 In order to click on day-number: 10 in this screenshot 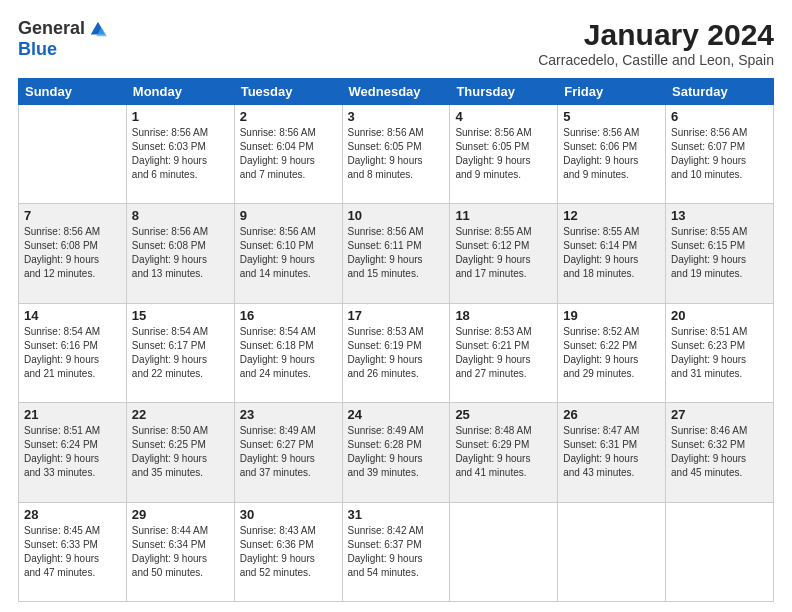, I will do `click(396, 216)`.